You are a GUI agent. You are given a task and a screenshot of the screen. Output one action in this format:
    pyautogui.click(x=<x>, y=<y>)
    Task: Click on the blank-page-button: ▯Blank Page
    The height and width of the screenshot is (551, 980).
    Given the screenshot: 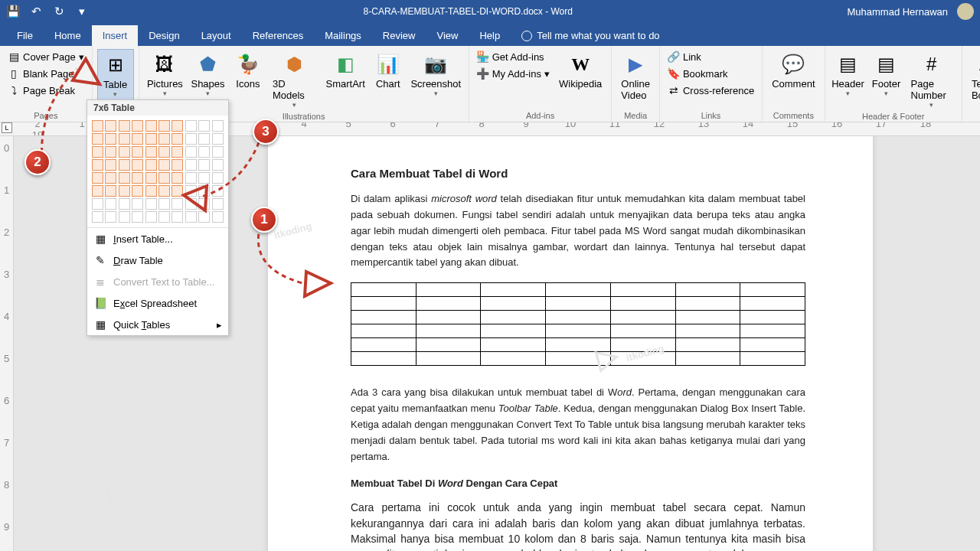 What is the action you would take?
    pyautogui.click(x=46, y=73)
    